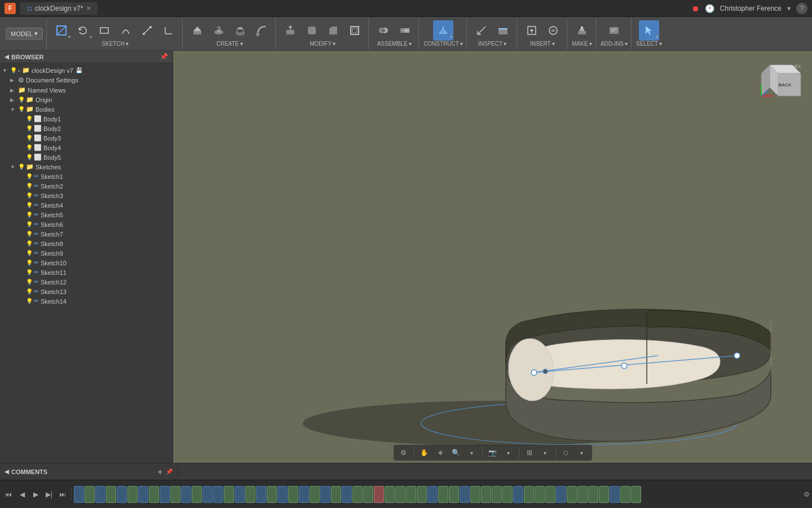  Describe the element at coordinates (86, 119) in the screenshot. I see `tree-item-body1: ▶ 💡 ⬜ Body1` at that location.